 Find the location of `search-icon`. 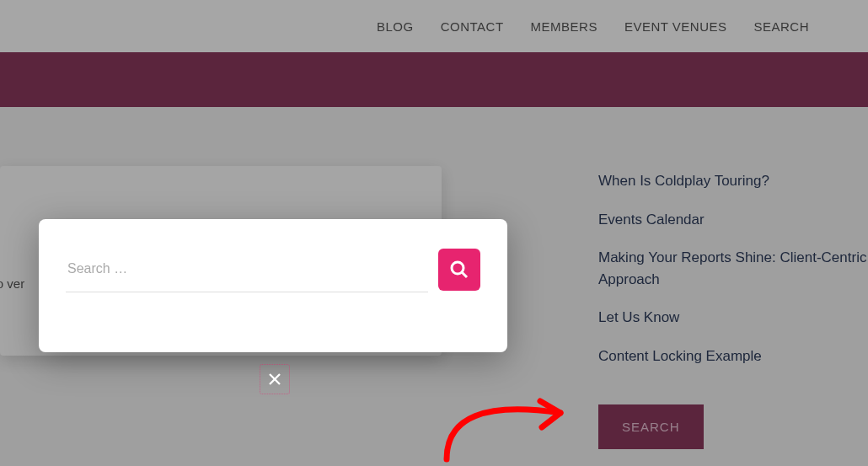

search-icon is located at coordinates (459, 270).